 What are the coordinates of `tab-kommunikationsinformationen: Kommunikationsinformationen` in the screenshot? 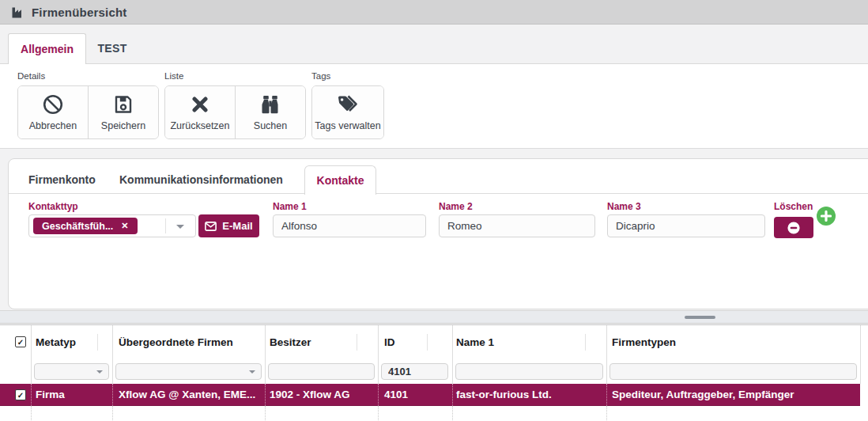 It's located at (201, 180).